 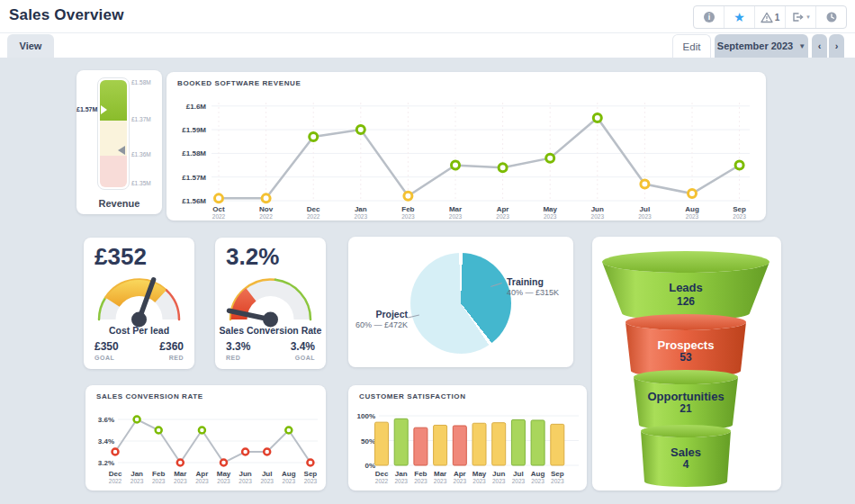 I want to click on sales-funnel-chart: Leads126Prospects53Opportunities21Sales4, so click(x=687, y=364).